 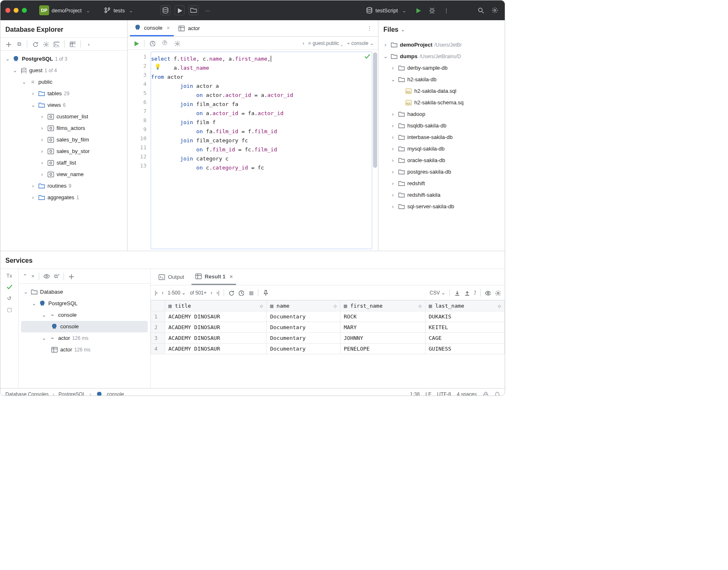 What do you see at coordinates (253, 150) in the screenshot?
I see `code-editor: 12345678910111213 💡 select f.title, c.na…` at bounding box center [253, 150].